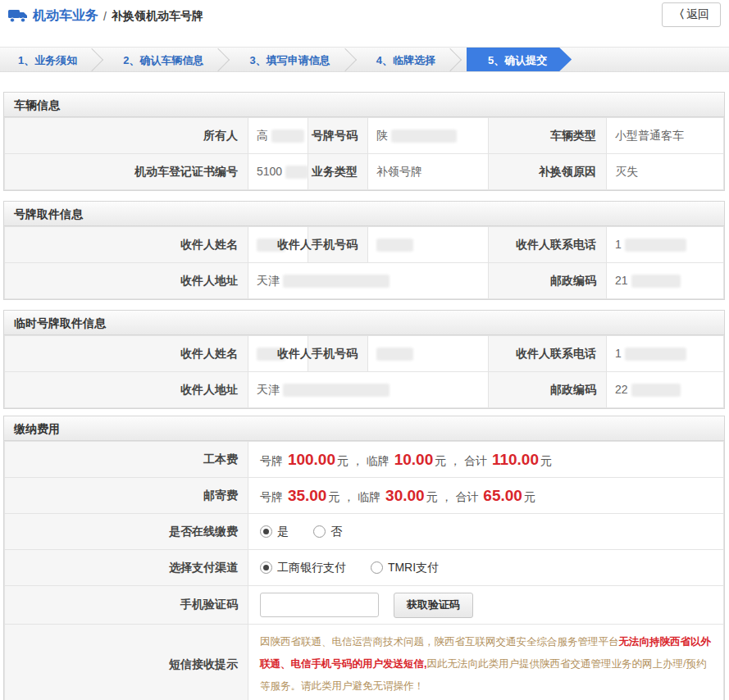 This screenshot has height=700, width=729. Describe the element at coordinates (364, 136) in the screenshot. I see `table-row: 所有人 高 号牌号码 陕 车辆类型 小型普通客车` at that location.